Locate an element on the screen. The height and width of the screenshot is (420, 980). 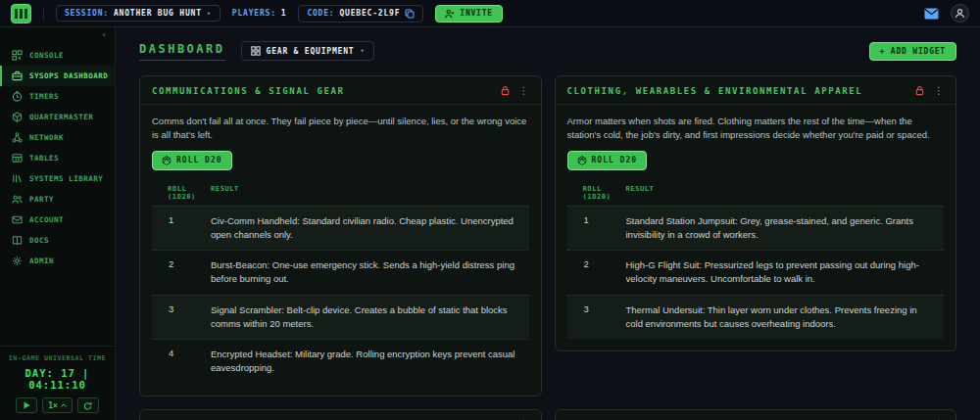
sidebar-item-docs: DOCS is located at coordinates (57, 241).